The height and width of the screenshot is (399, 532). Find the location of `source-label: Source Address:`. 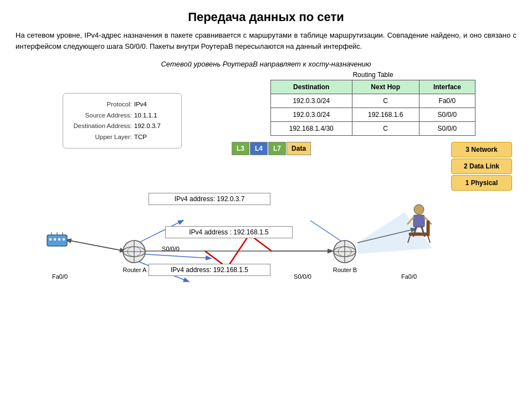

source-label: Source Address: is located at coordinates (101, 116).